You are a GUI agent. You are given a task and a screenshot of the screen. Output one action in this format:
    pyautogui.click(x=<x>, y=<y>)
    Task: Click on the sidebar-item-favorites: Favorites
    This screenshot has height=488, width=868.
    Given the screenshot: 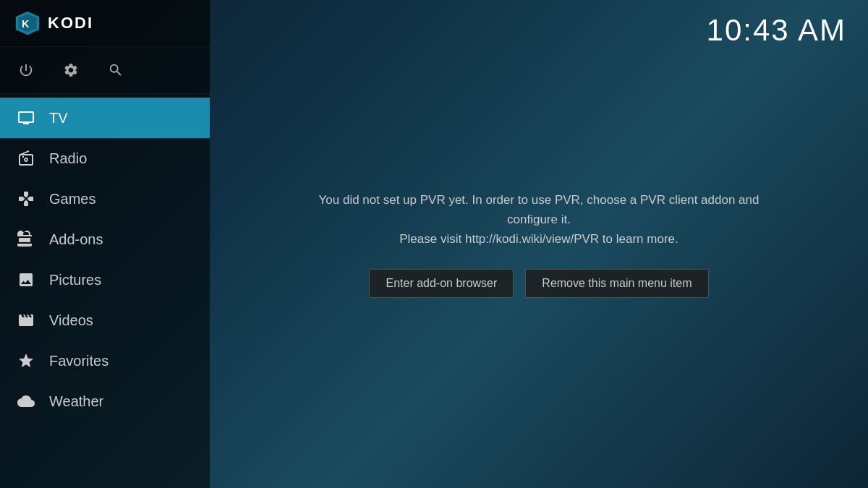 What is the action you would take?
    pyautogui.click(x=105, y=361)
    